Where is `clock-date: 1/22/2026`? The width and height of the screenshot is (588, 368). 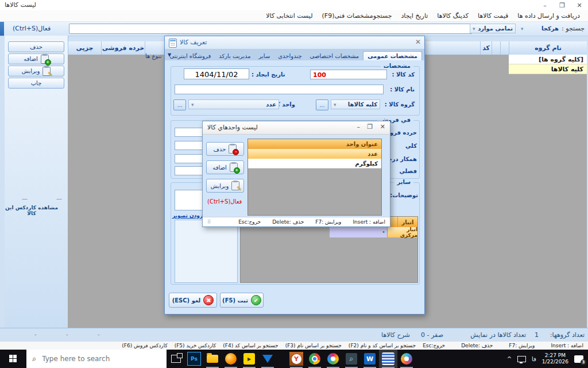 clock-date: 1/22/2026 is located at coordinates (555, 362).